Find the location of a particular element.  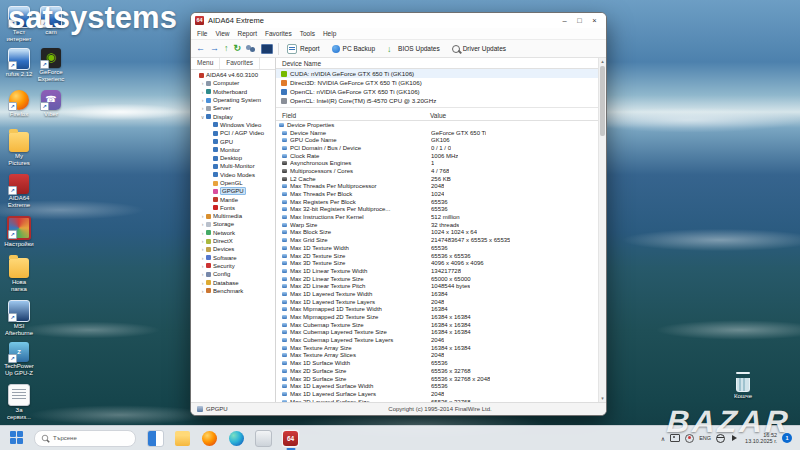

maximize-button is located at coordinates (580, 20).